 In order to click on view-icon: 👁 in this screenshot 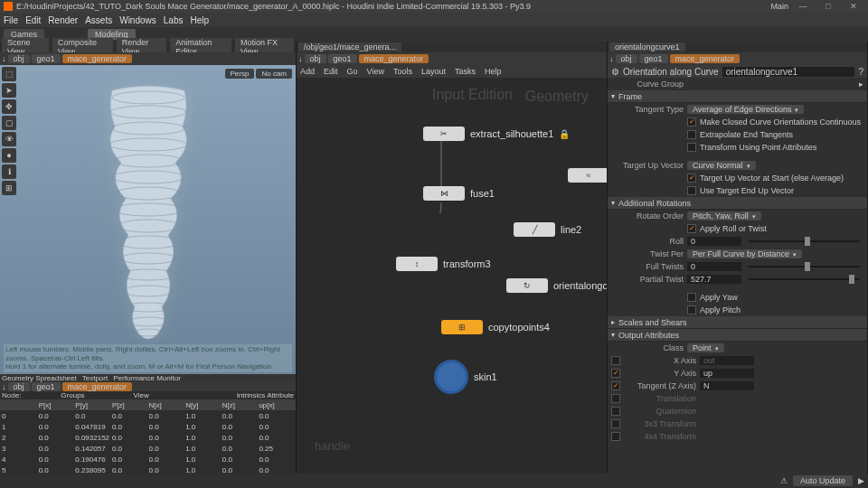, I will do `click(9, 139)`.